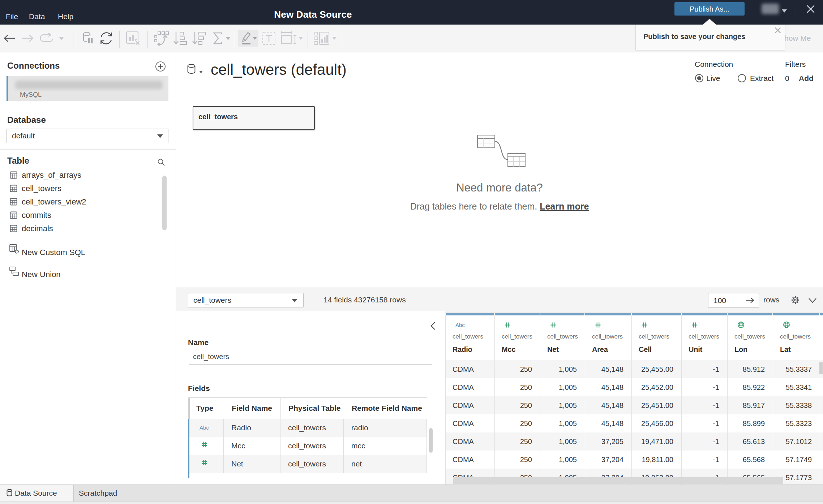 The image size is (823, 504). I want to click on new-custom-sql-button: New Custom SQL, so click(53, 253).